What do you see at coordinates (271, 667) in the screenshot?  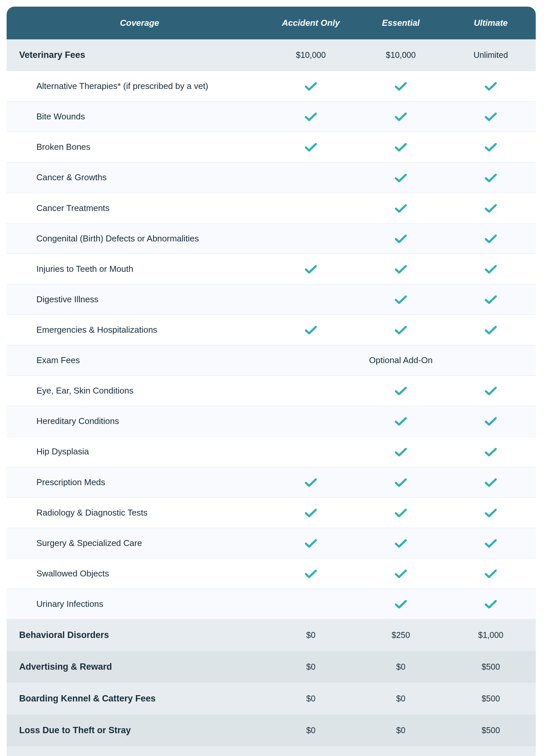 I see `section-row: Advertising & Reward$0$0$500` at bounding box center [271, 667].